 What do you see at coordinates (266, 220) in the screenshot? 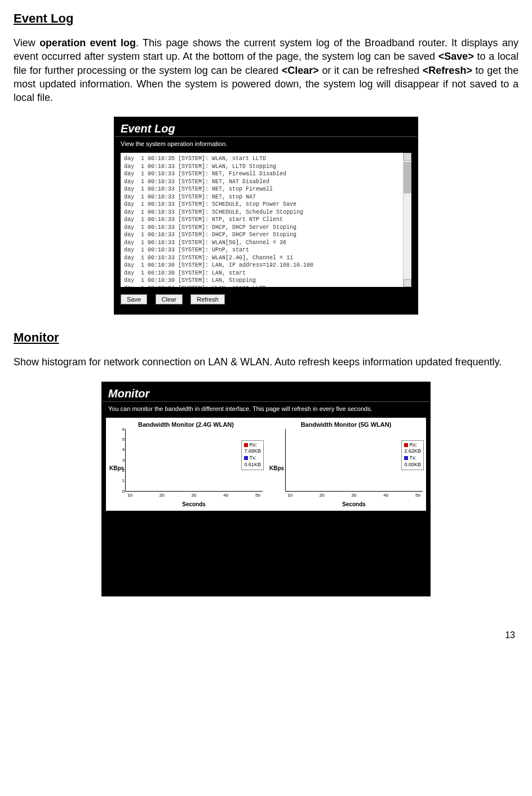
I see `log-textarea: day 1 00:10:35 [SYSTEM]: WLAN, start LLT…` at bounding box center [266, 220].